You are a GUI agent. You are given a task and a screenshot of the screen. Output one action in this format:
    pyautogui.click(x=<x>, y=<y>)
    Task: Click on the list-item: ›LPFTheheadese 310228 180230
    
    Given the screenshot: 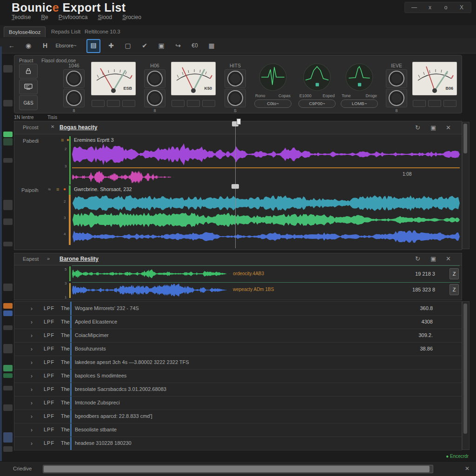 What is the action you would take?
    pyautogui.click(x=238, y=443)
    